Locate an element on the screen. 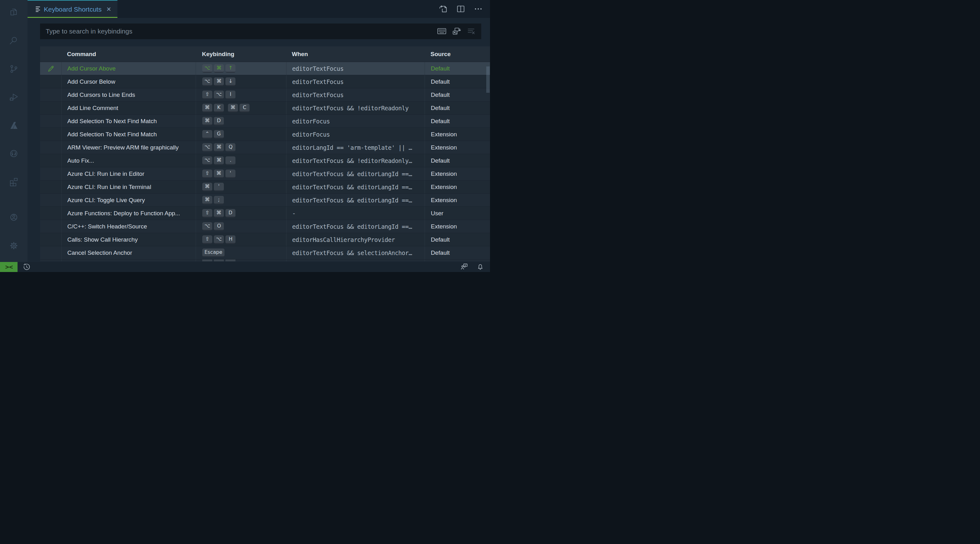 The height and width of the screenshot is (544, 980). bell-icon is located at coordinates (480, 267).